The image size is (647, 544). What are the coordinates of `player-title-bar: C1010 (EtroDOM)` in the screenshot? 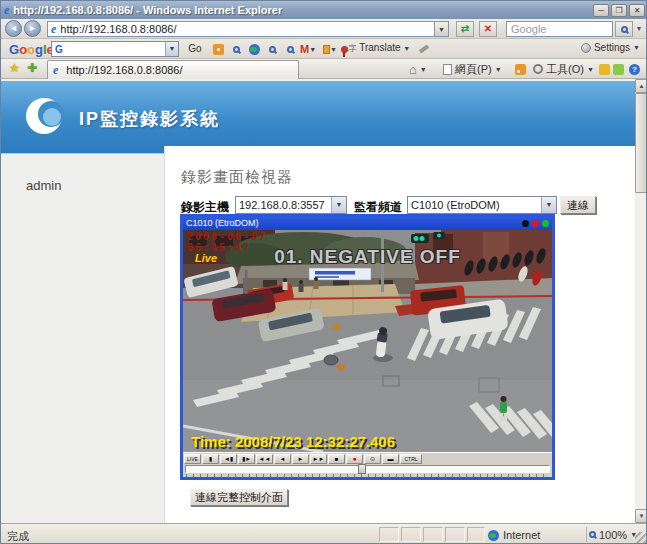 It's located at (368, 224).